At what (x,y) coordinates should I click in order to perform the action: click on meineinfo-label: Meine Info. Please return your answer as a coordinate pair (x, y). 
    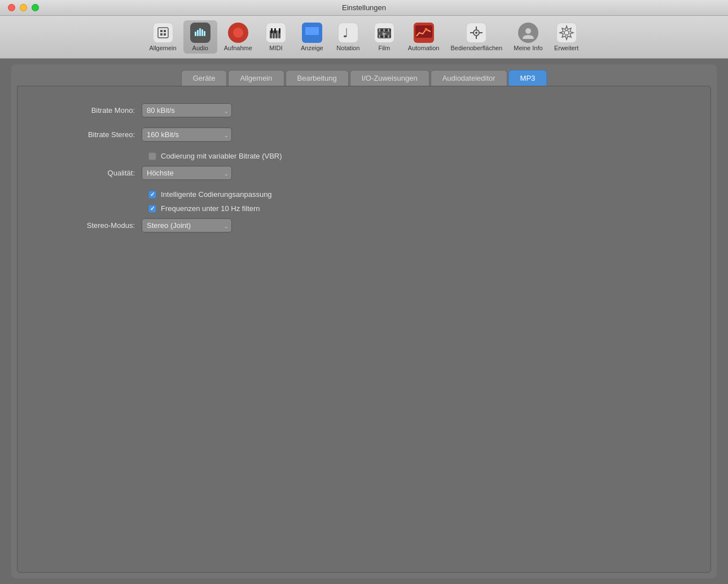
    Looking at the image, I should click on (528, 48).